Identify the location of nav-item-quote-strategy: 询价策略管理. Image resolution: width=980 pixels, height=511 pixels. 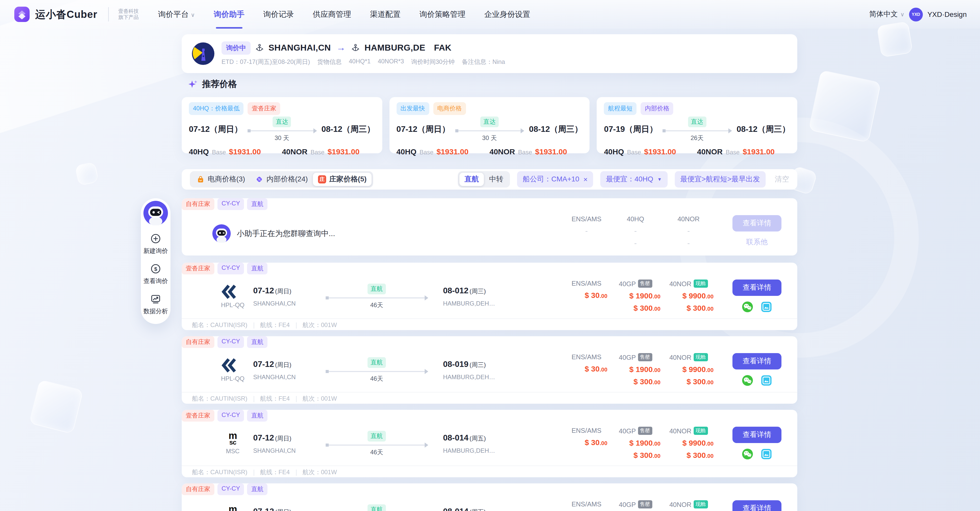
(443, 14).